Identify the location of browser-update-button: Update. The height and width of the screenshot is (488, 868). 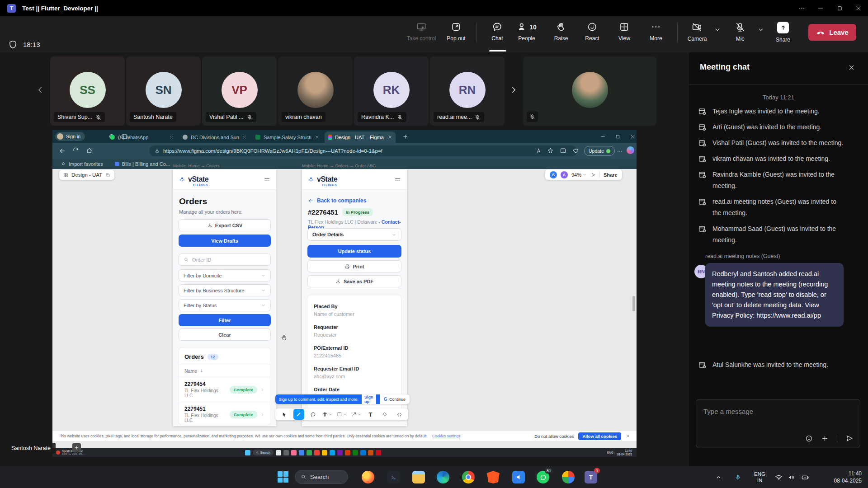
(599, 151).